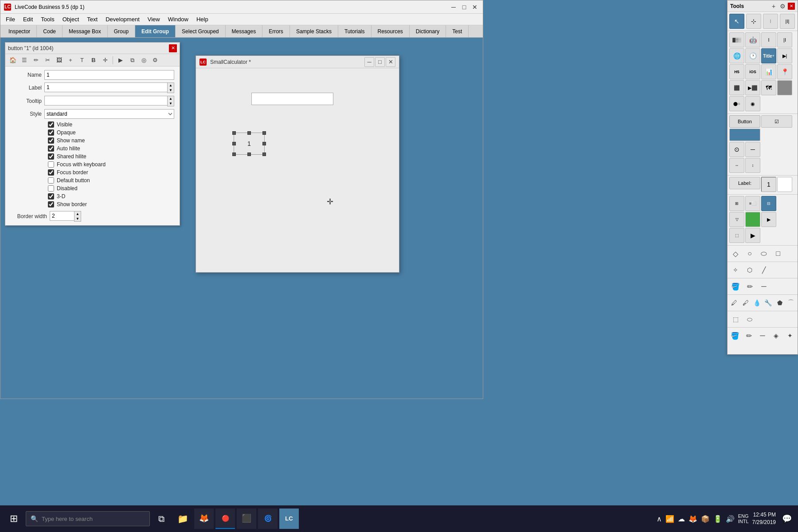  I want to click on calc-minimize-button: ─, so click(369, 62).